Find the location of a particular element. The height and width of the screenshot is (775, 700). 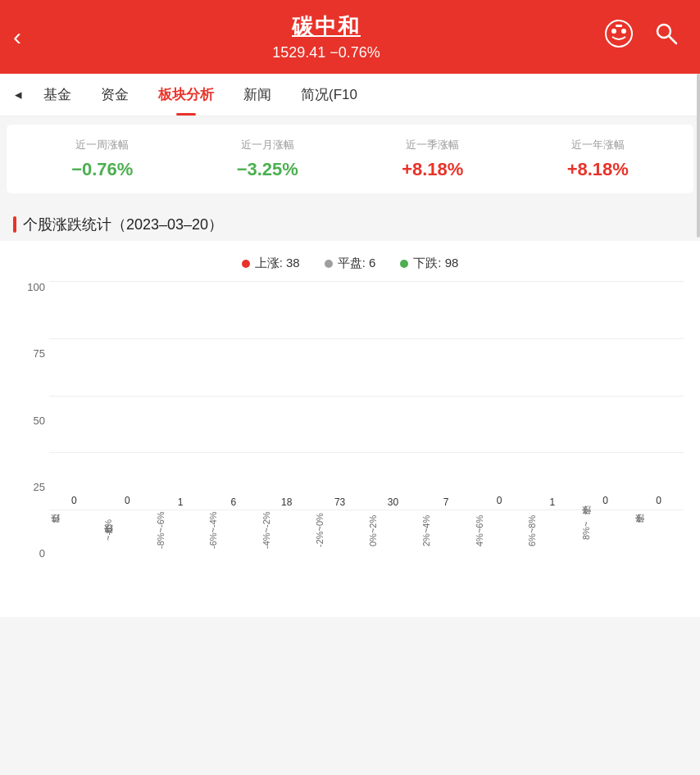

legend-flat: 平盘: 6 is located at coordinates (351, 264).